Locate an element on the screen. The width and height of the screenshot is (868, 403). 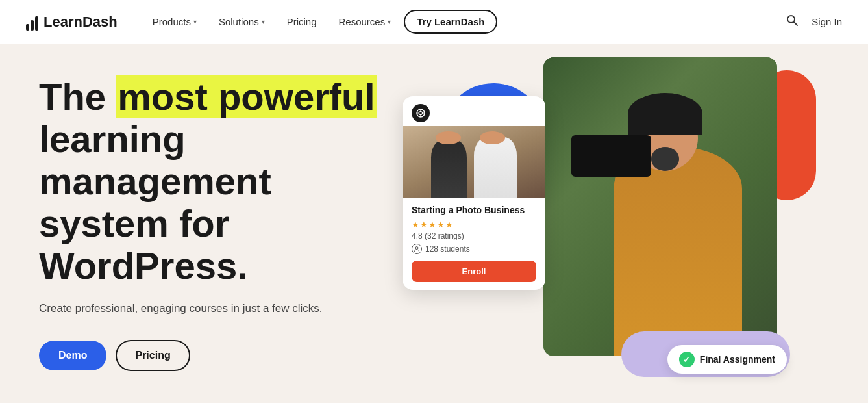
nav-item-resources: Resources ▾ is located at coordinates (365, 22).